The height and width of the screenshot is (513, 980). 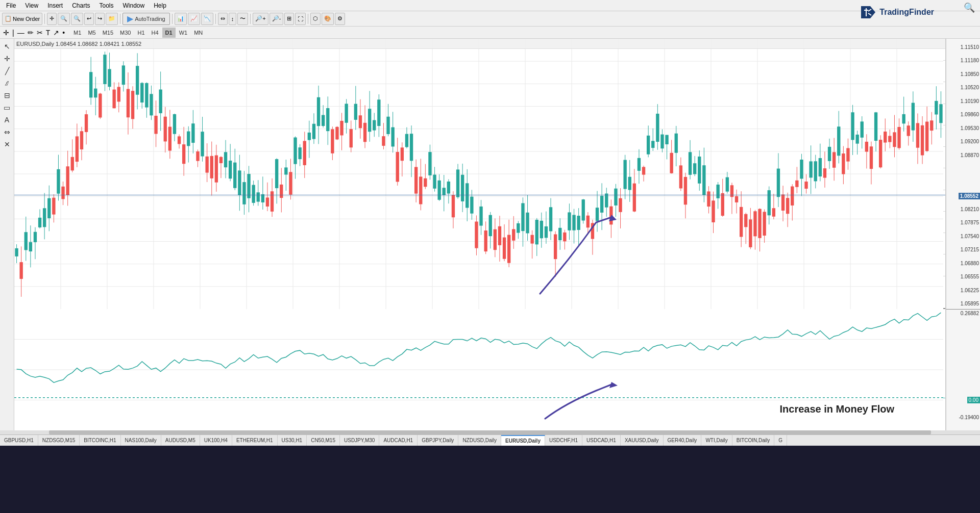 What do you see at coordinates (233, 19) in the screenshot?
I see `toolbar-autoscroll: ↕` at bounding box center [233, 19].